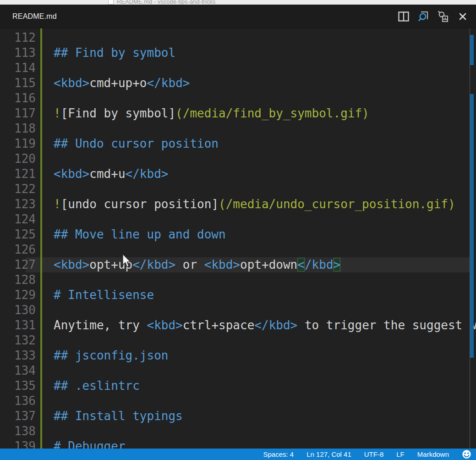 The image size is (476, 460). What do you see at coordinates (238, 444) in the screenshot?
I see `code-line: 139# Debugger` at bounding box center [238, 444].